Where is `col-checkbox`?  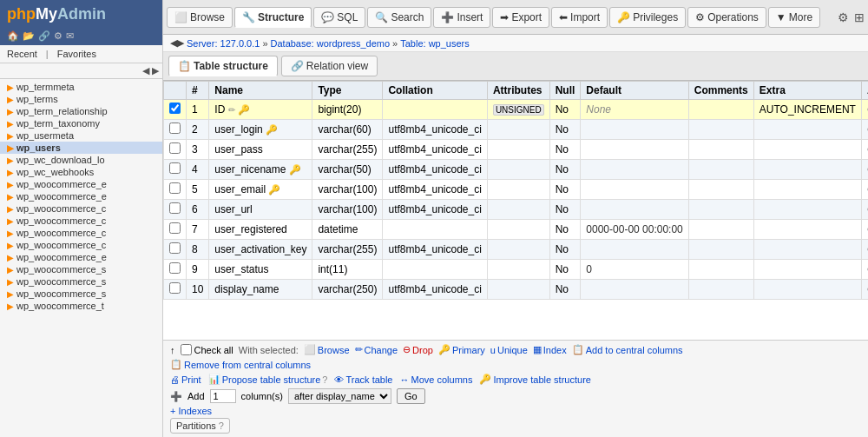
col-checkbox is located at coordinates (175, 90).